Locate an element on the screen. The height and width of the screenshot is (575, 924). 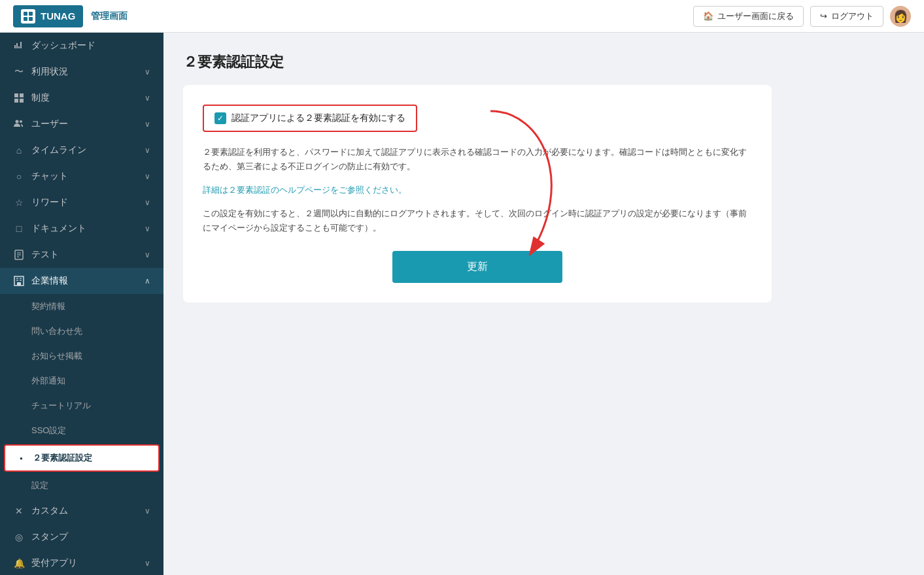
home-icon: 🏠 is located at coordinates (708, 16).